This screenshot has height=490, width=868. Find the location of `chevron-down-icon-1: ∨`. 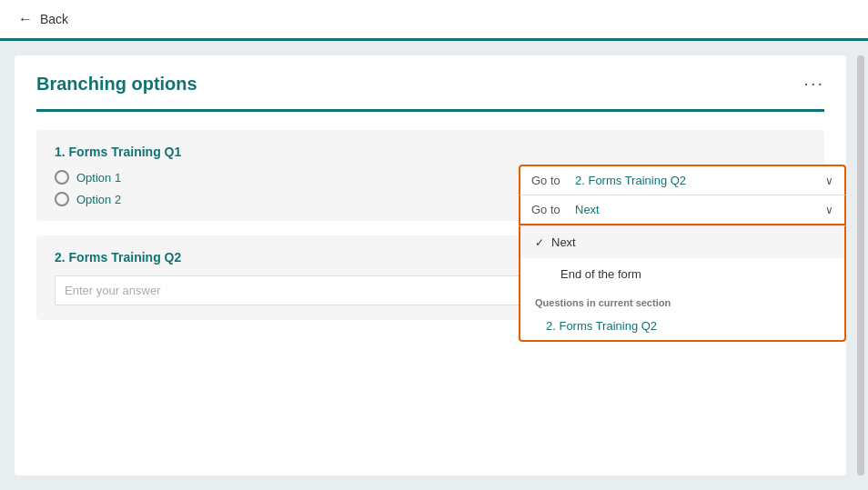

chevron-down-icon-1: ∨ is located at coordinates (830, 181).